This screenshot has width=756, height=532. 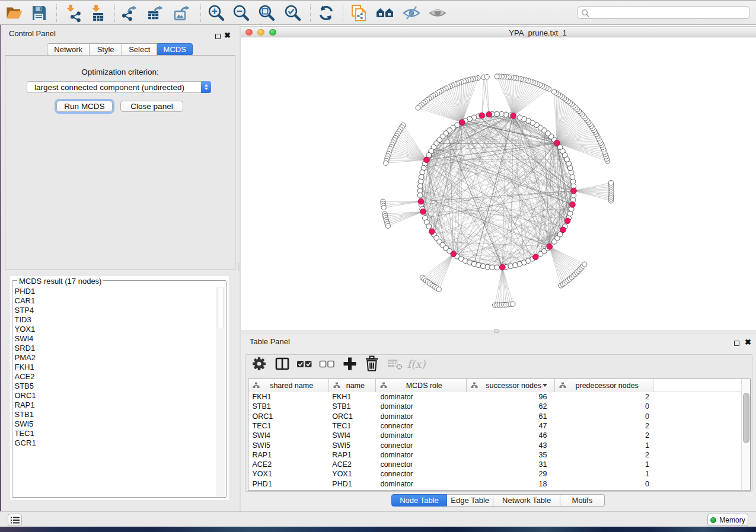 What do you see at coordinates (140, 50) in the screenshot?
I see `tab-select: Select` at bounding box center [140, 50].